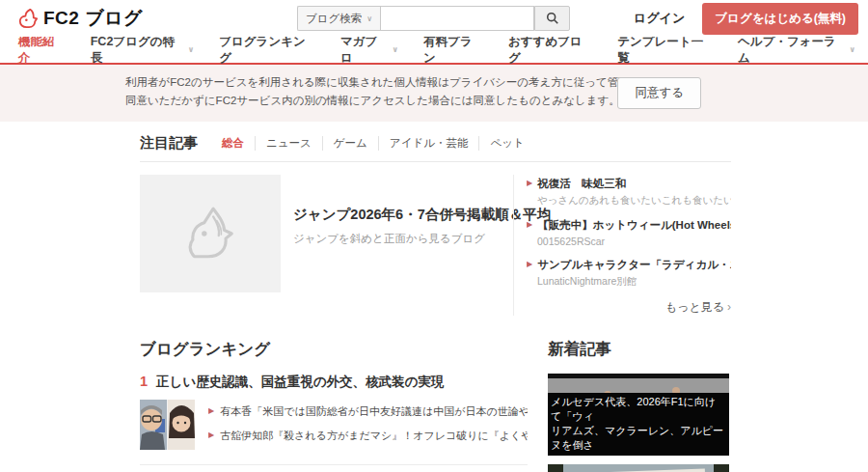 Image resolution: width=868 pixels, height=472 pixels. Describe the element at coordinates (137, 50) in the screenshot. I see `nav-label: FC2ブログの特長` at that location.